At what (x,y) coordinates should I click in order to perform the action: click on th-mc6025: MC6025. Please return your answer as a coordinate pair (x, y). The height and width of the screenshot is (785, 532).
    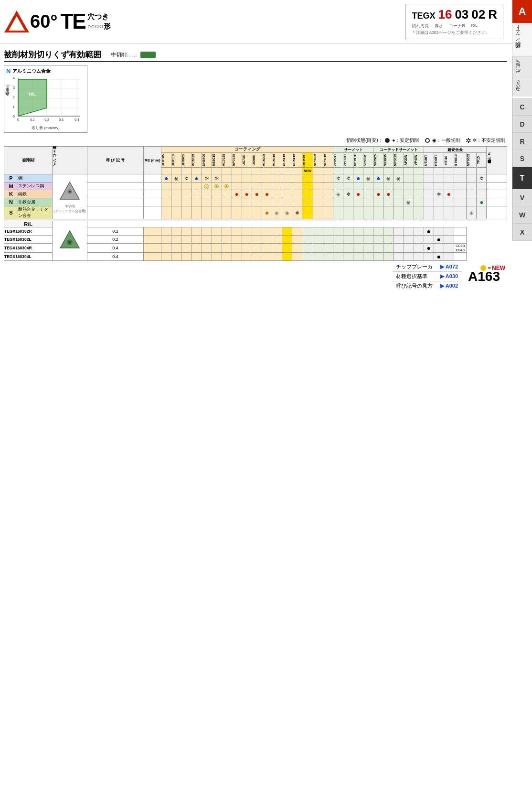
    Looking at the image, I should click on (197, 161).